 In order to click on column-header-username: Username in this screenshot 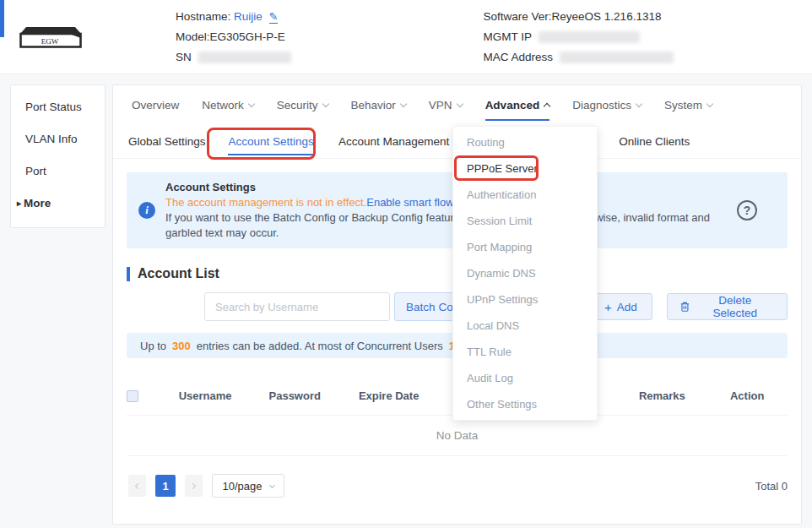, I will do `click(205, 395)`.